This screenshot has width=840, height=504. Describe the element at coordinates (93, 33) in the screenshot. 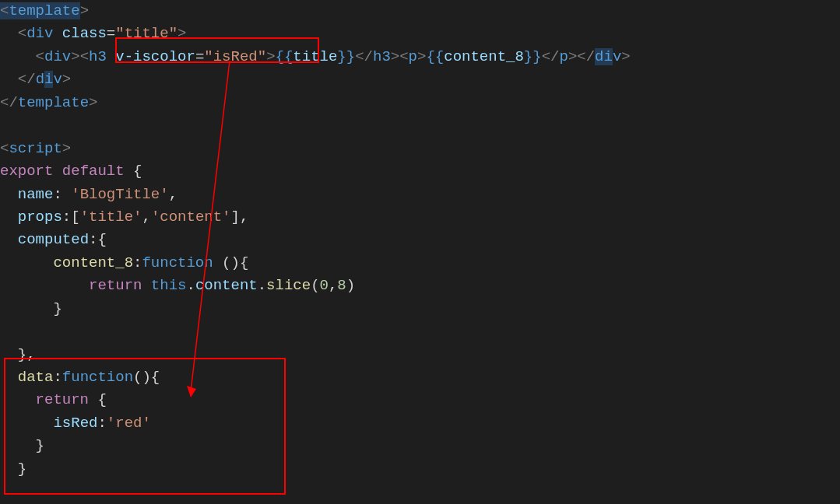

I see `code-line: <div class="title">` at that location.